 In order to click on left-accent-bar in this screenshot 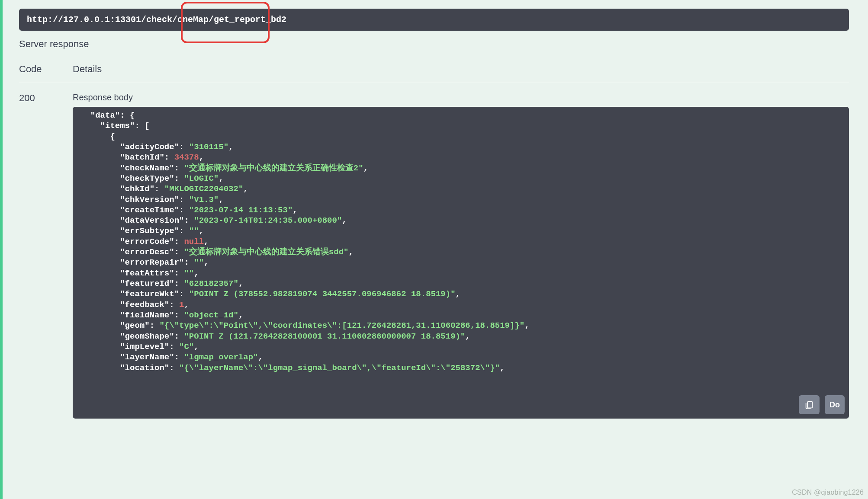, I will do `click(1, 209)`.